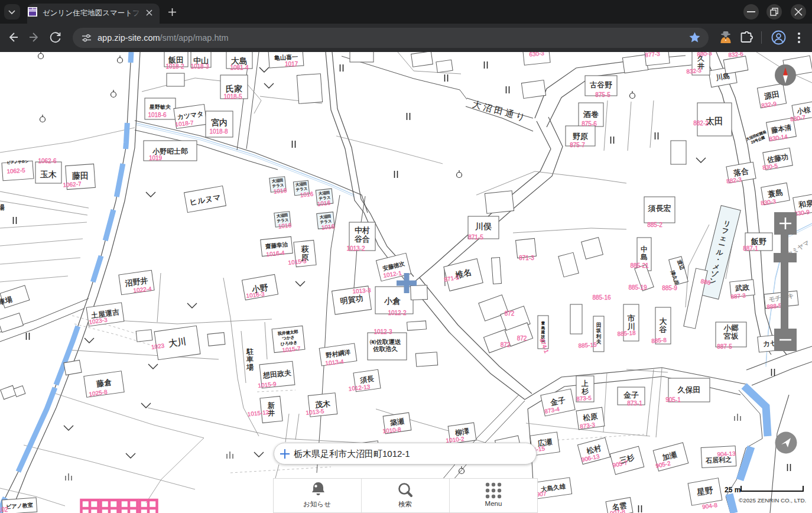  Describe the element at coordinates (639, 266) in the screenshot. I see `svg-text: 885-21` at that location.